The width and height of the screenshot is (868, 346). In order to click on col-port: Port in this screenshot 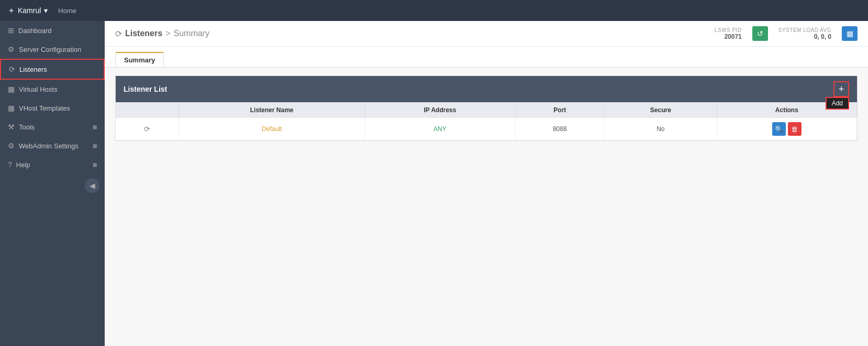, I will do `click(560, 110)`.